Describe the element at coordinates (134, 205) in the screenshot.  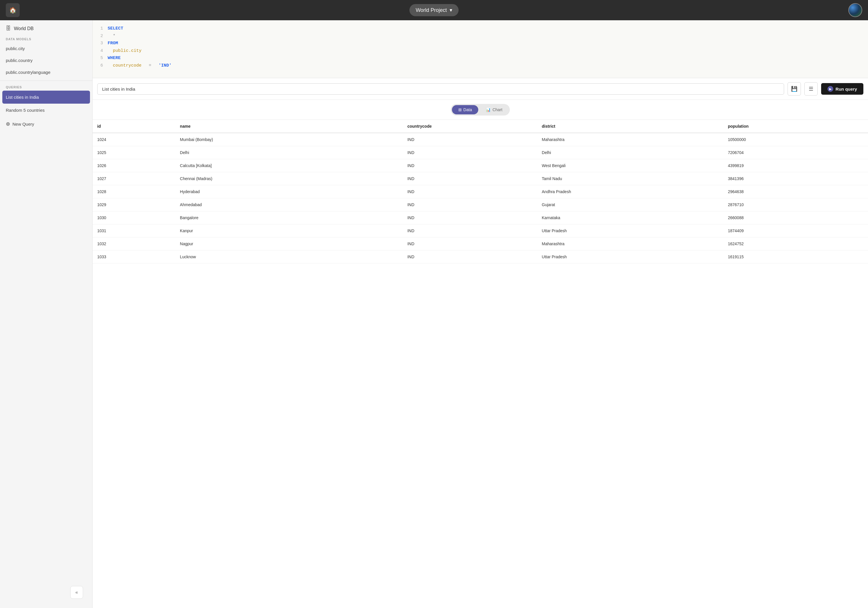
I see `cell-id: 1029` at that location.